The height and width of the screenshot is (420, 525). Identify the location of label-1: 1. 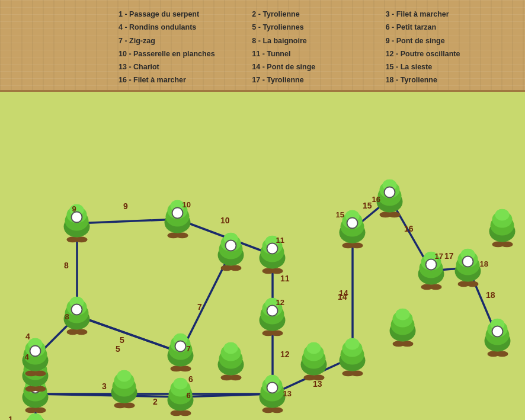
(11, 417).